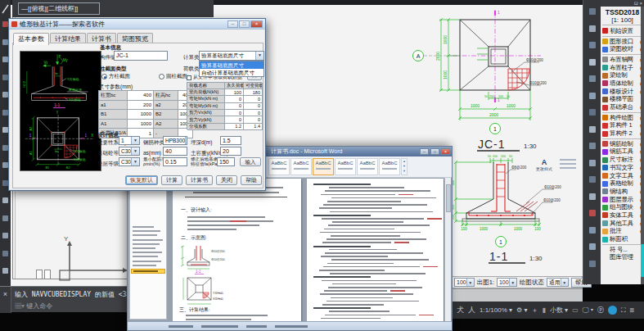 The width and height of the screenshot is (644, 331). I want to click on tssd-menu-item: 算构件 1 ▶, so click(622, 126).